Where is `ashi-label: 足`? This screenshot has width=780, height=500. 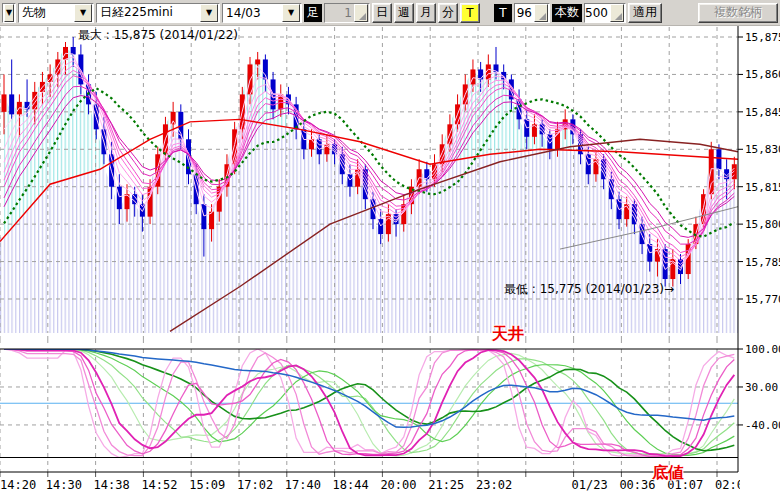
ashi-label: 足 is located at coordinates (313, 13).